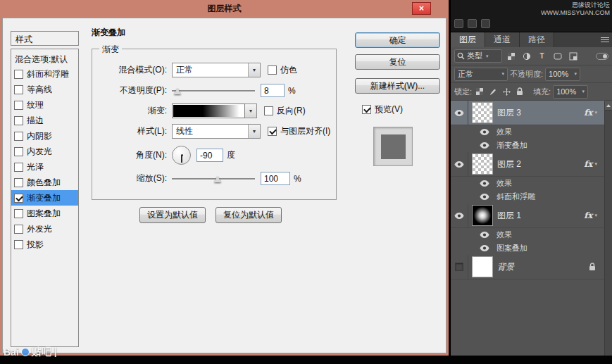 The height and width of the screenshot is (364, 612). I want to click on effect-row-0-0: 效果, so click(527, 132).